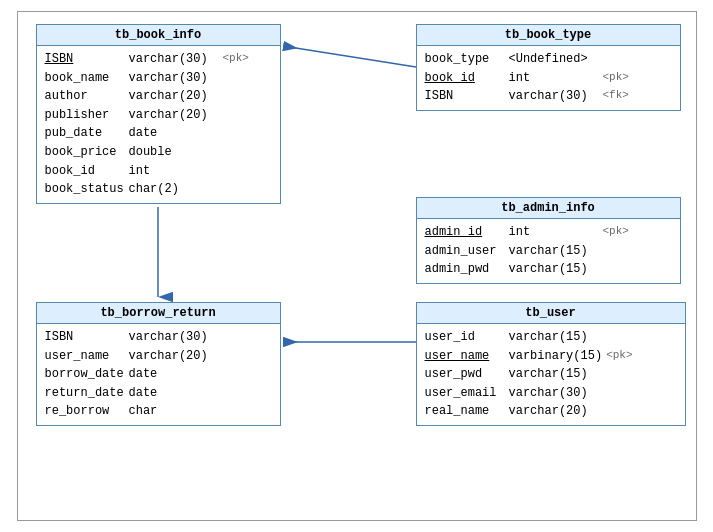  Describe the element at coordinates (158, 124) in the screenshot. I see `table-body-tb-book-info: ISBN varchar(30) <pk> book_name varchar(…` at that location.